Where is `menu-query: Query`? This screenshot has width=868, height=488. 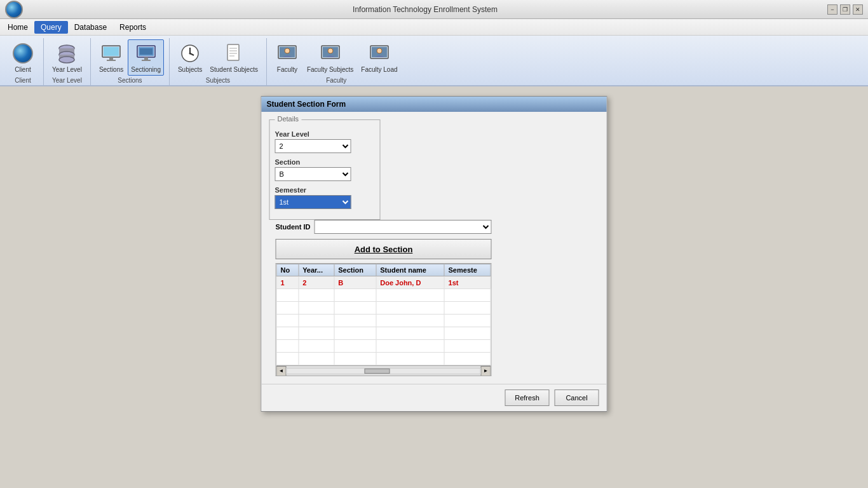 menu-query: Query is located at coordinates (51, 27).